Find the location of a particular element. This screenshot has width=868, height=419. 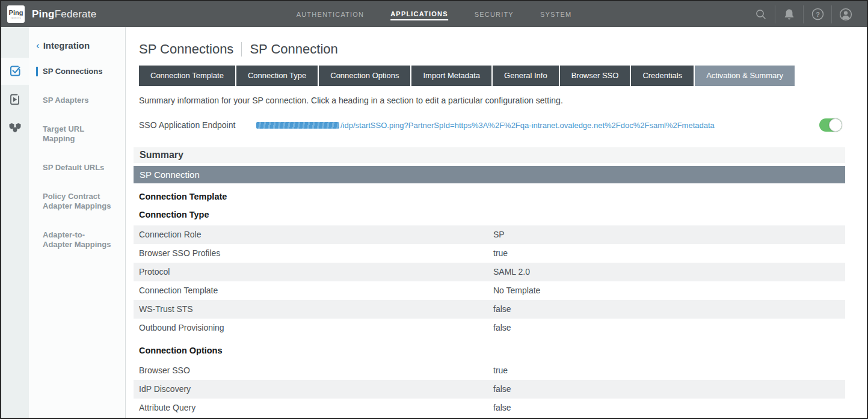

sidebar-item-target-url-mapping: Target URL Mapping is located at coordinates (75, 134).